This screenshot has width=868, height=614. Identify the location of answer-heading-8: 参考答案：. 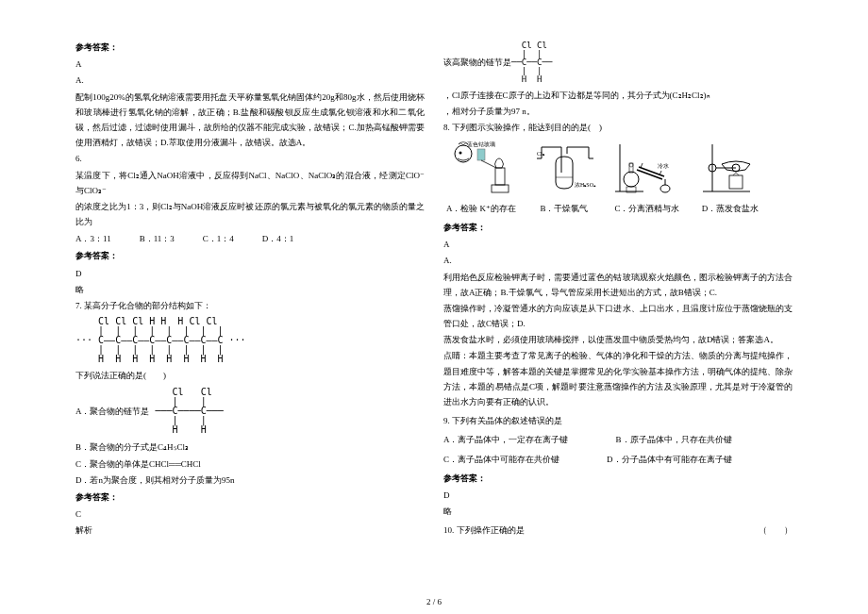
(618, 227).